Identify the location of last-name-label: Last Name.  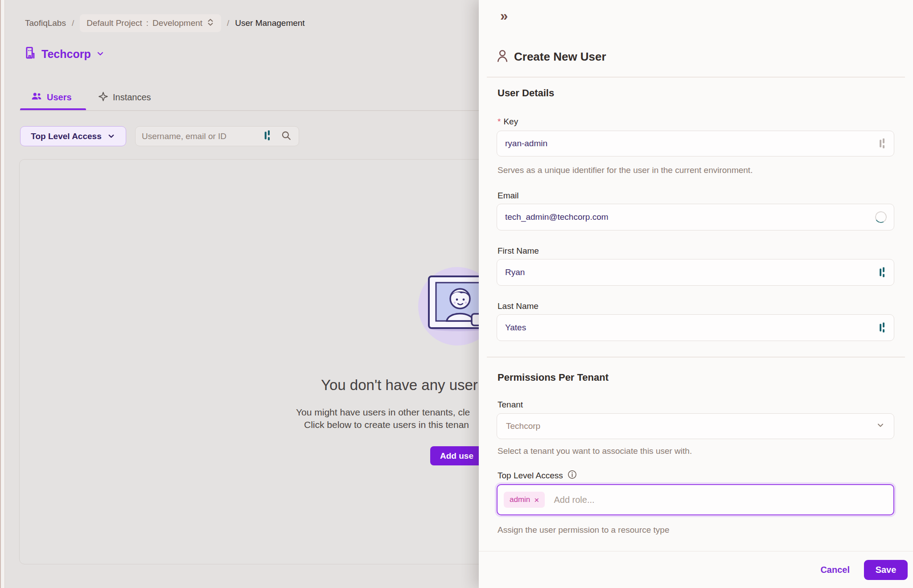
(518, 306).